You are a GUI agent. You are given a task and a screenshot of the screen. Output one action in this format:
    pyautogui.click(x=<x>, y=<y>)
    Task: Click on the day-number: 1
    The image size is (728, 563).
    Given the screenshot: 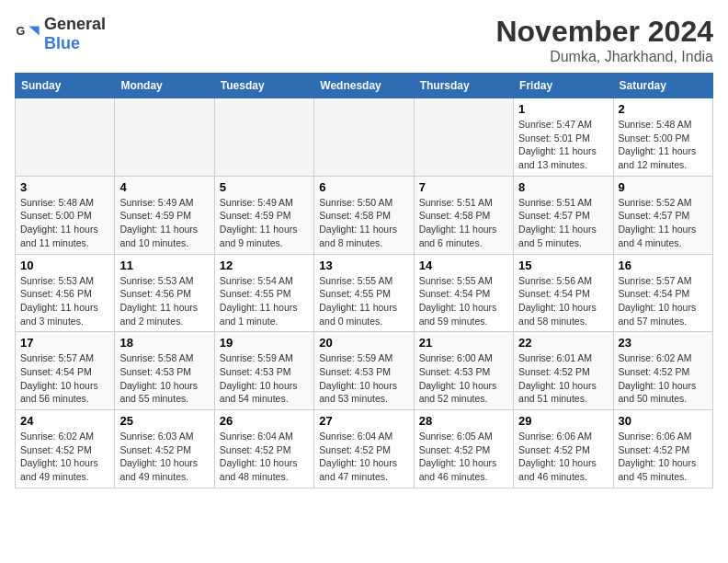 What is the action you would take?
    pyautogui.click(x=563, y=109)
    